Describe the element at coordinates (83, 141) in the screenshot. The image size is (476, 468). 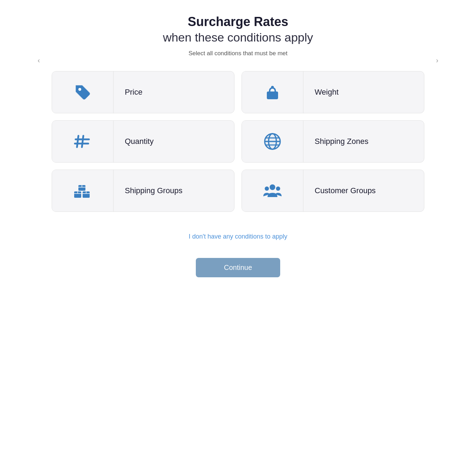
I see `hashtag-icon` at that location.